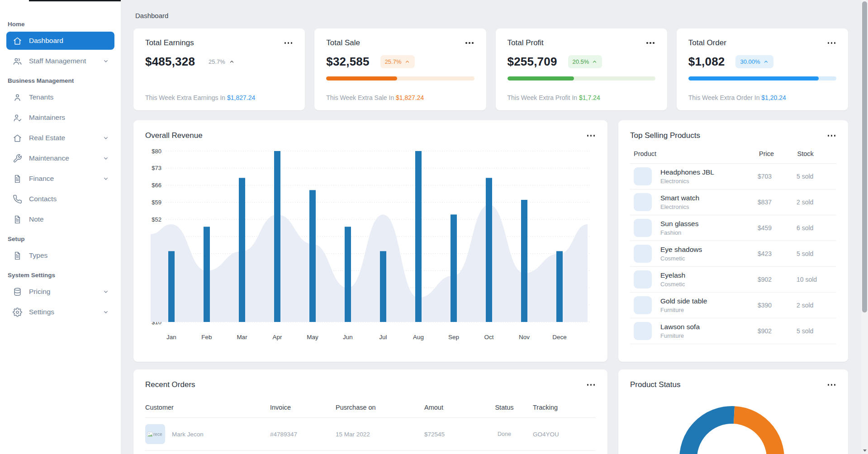 The width and height of the screenshot is (868, 454). I want to click on overall-revenue-title: Overall Revenue, so click(174, 136).